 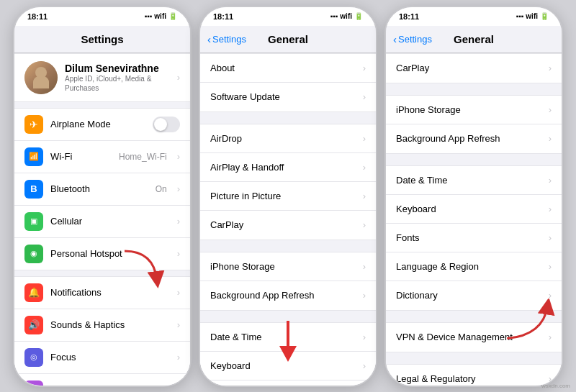 What do you see at coordinates (474, 238) in the screenshot?
I see `p3-fonts-row: Fonts ›` at bounding box center [474, 238].